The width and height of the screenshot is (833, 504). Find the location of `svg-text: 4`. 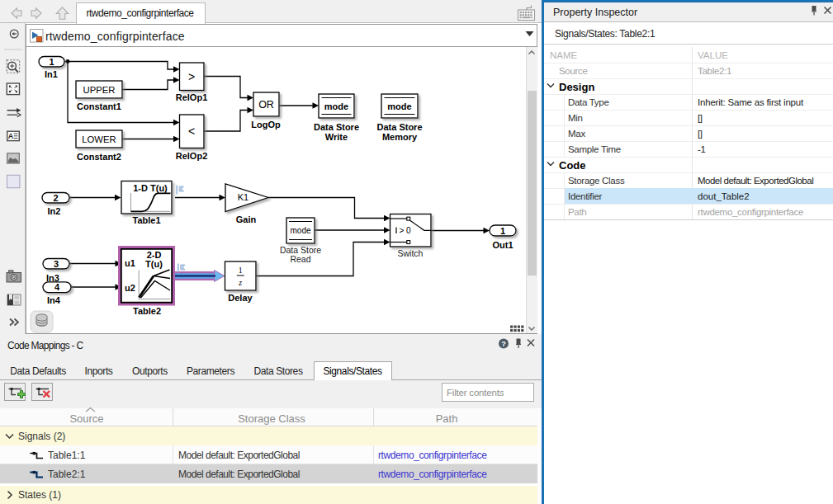

svg-text: 4 is located at coordinates (58, 287).